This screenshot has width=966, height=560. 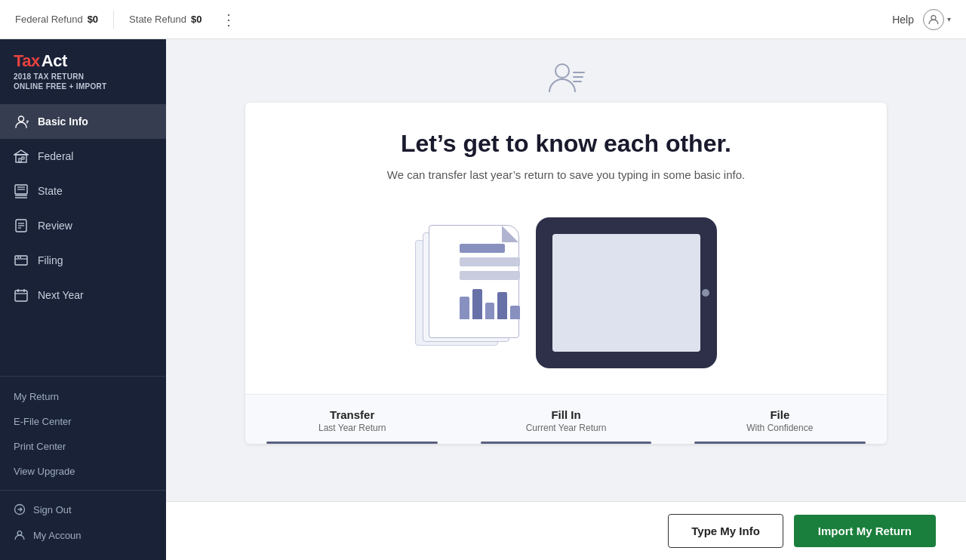 What do you see at coordinates (55, 226) in the screenshot?
I see `sidebar-label-review: Review` at bounding box center [55, 226].